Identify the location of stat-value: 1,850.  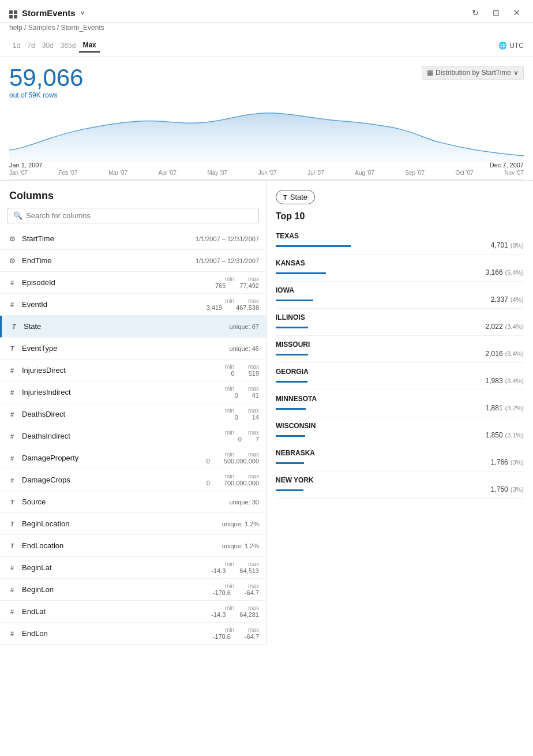
(494, 435).